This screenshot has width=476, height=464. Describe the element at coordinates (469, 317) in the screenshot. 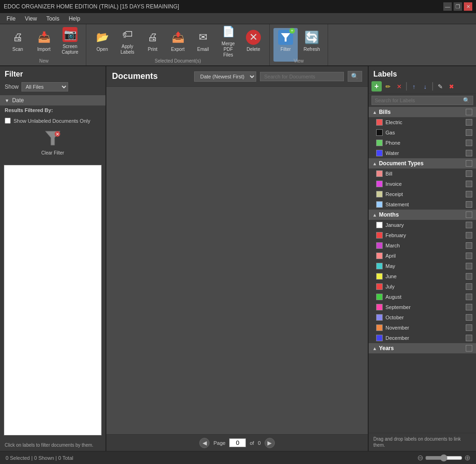

I see `october-check` at that location.